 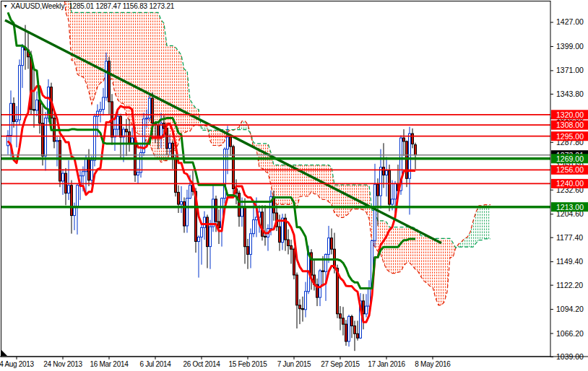 What do you see at coordinates (155, 364) in the screenshot?
I see `time-tick-label: 6 Jul 2014` at bounding box center [155, 364].